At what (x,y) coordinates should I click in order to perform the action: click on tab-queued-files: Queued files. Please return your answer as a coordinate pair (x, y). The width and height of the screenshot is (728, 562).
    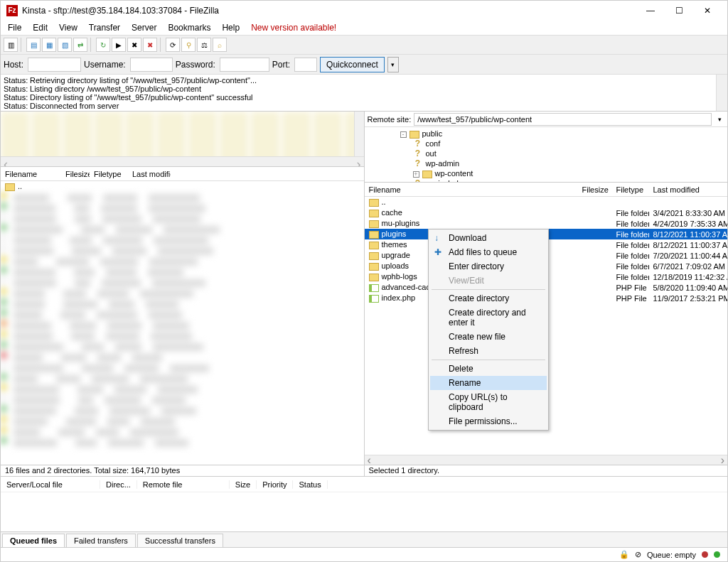
    Looking at the image, I should click on (33, 540).